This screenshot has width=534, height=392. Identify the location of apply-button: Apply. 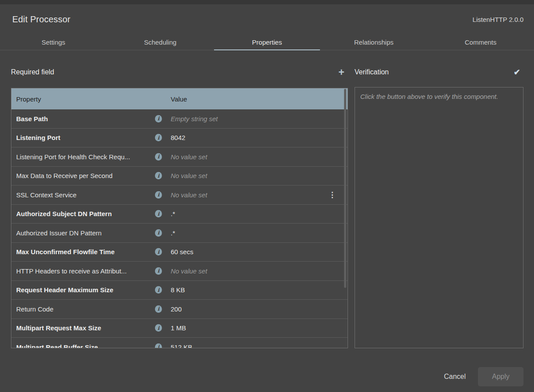
(501, 377).